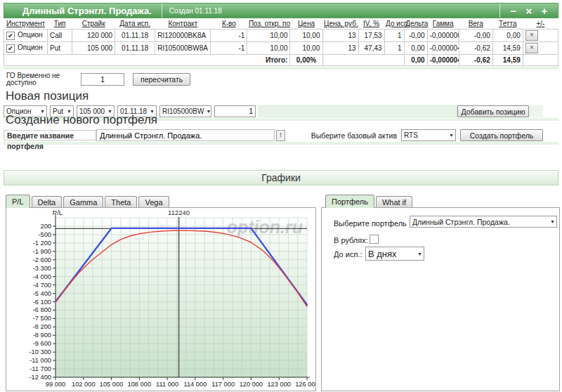 The image size is (562, 392). What do you see at coordinates (529, 11) in the screenshot?
I see `close-icon: ×` at bounding box center [529, 11].